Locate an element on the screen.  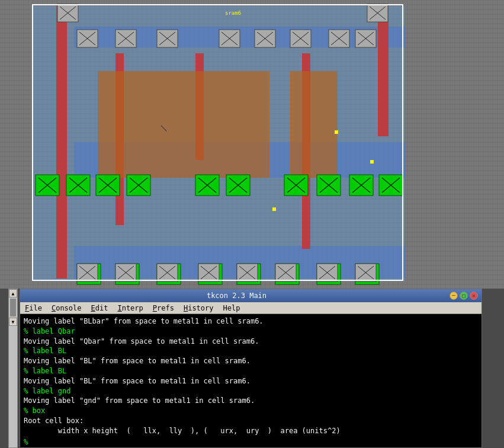
tkcon-input-line: % is located at coordinates (251, 442).